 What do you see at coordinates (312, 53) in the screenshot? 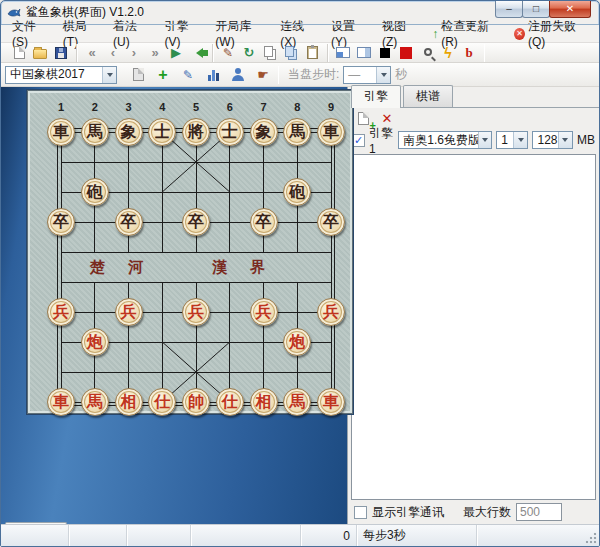
I see `paste-button` at bounding box center [312, 53].